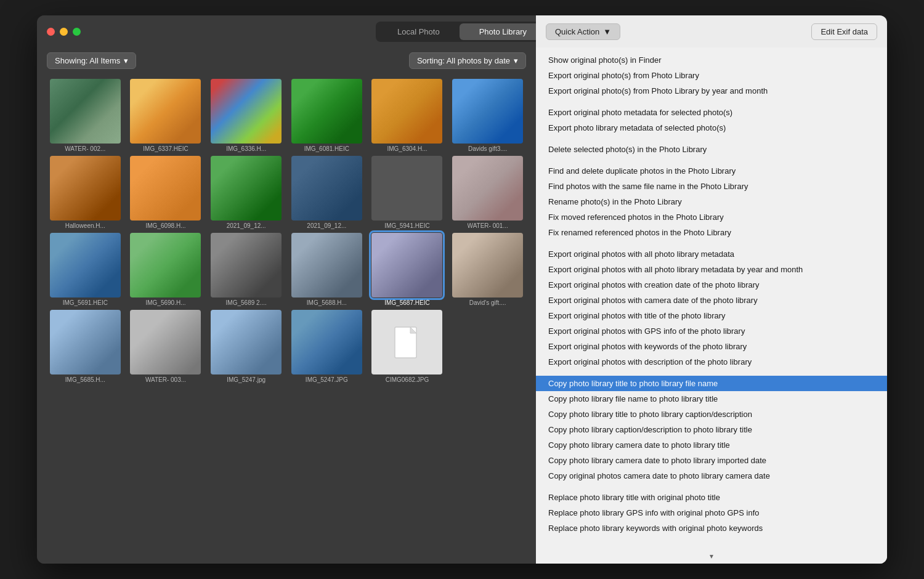 The height and width of the screenshot is (579, 924). Describe the element at coordinates (711, 383) in the screenshot. I see `dropdown-item-copy-title-to-filename: Copy photo library title to photo librar…` at that location.